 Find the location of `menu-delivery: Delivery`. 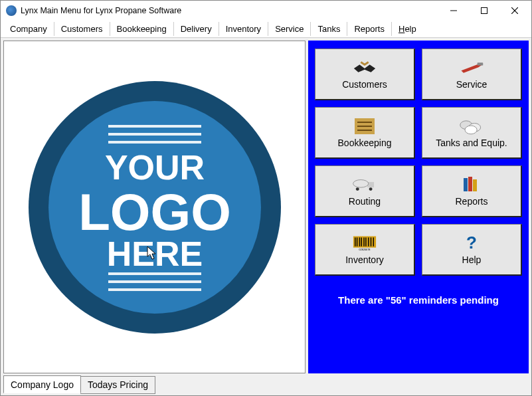

menu-delivery: Delivery is located at coordinates (197, 29).